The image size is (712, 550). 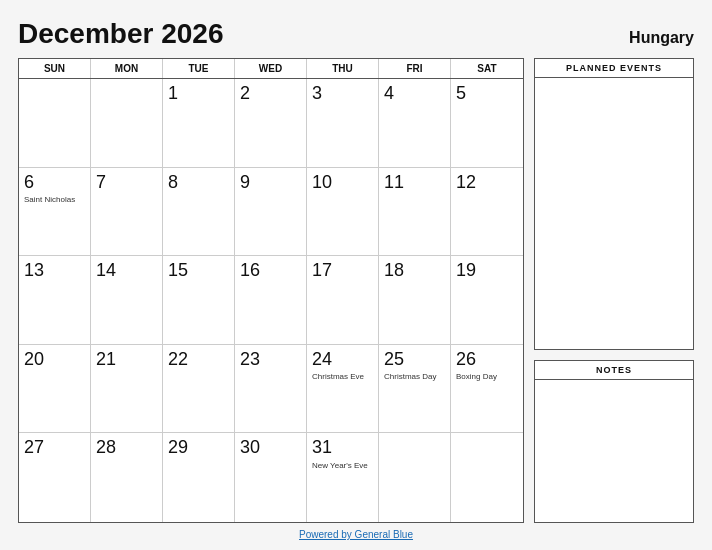 What do you see at coordinates (55, 478) in the screenshot?
I see `table-row: 27` at bounding box center [55, 478].